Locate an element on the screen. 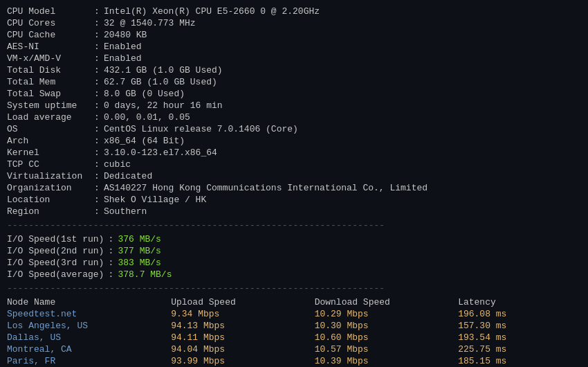 The height and width of the screenshot is (367, 588). cpu-model-val: Intel(R) Xeon(R) CPU E5-2660 0 @ 2.20GHz is located at coordinates (342, 11).